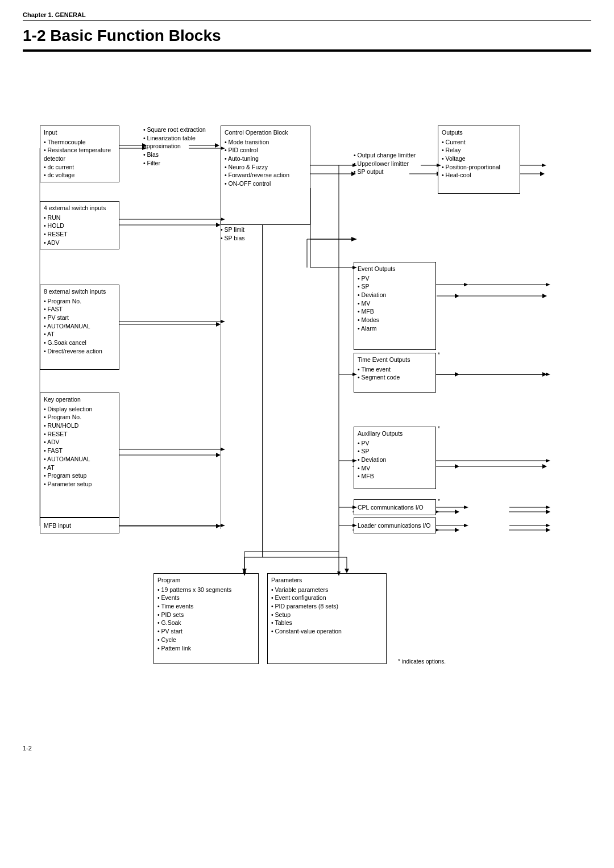 The height and width of the screenshot is (868, 614). I want to click on parameters-title: Parameters, so click(327, 581).